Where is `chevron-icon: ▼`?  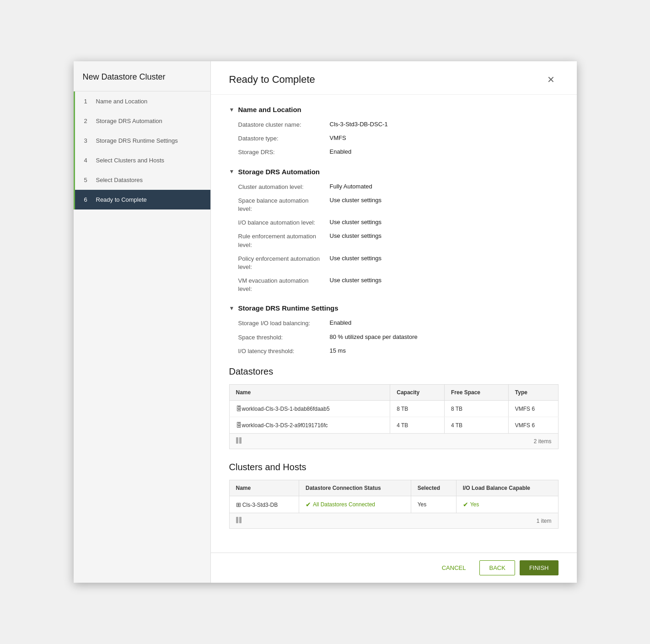 chevron-icon: ▼ is located at coordinates (232, 110).